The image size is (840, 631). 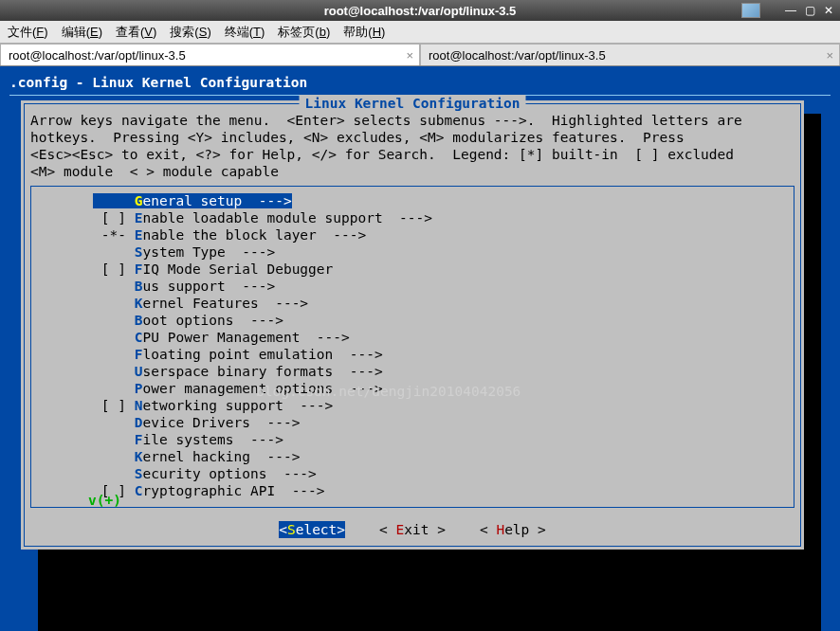 What do you see at coordinates (190, 32) in the screenshot?
I see `menu-搜索: 搜索(S)` at bounding box center [190, 32].